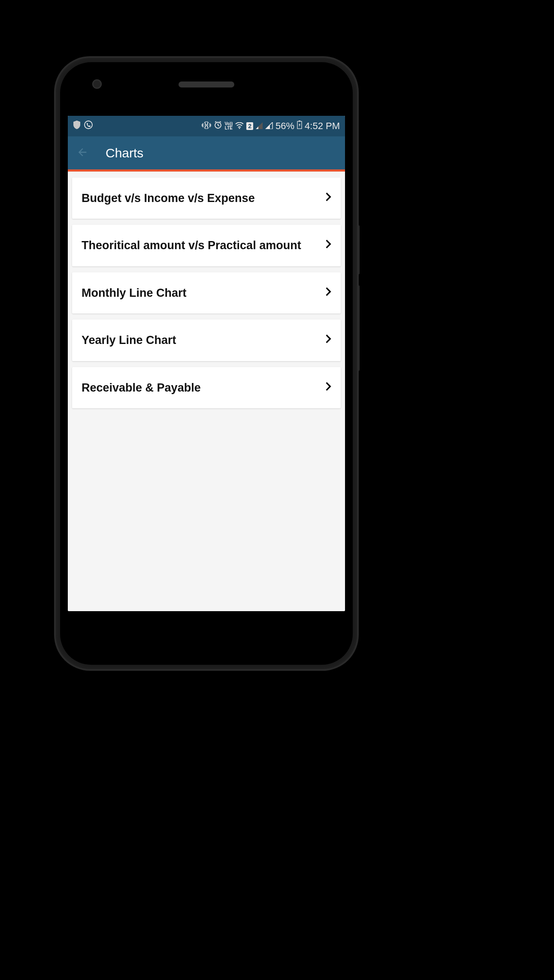 This screenshot has height=980, width=554. What do you see at coordinates (206, 198) in the screenshot?
I see `list-item-budget-income-expense: Budget v/s Income v/s Expense` at bounding box center [206, 198].